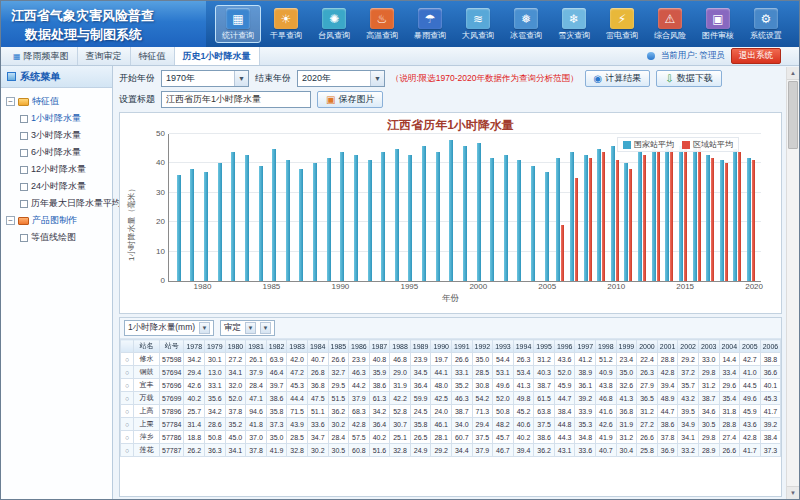 Image resolution: width=800 pixels, height=500 pixels. What do you see at coordinates (561, 208) in the screenshot?
I see `bar-group-2006` at bounding box center [561, 208].